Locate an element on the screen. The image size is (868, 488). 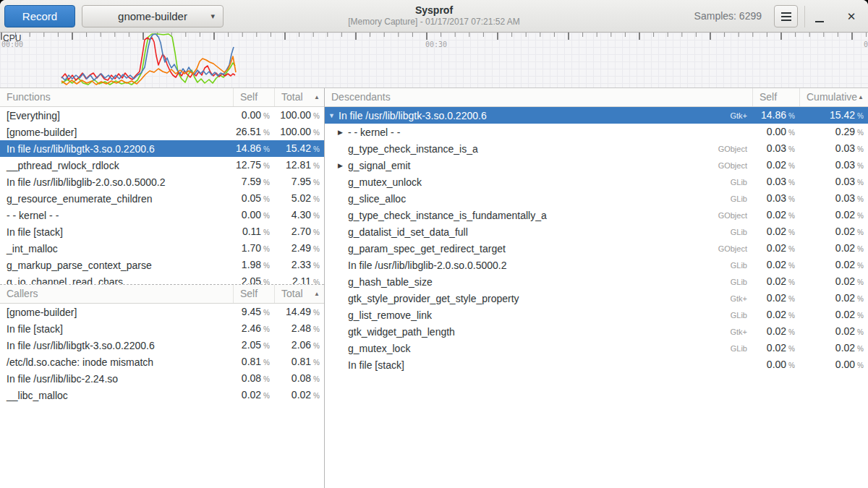
library-badge: Gtk+ is located at coordinates (741, 116).